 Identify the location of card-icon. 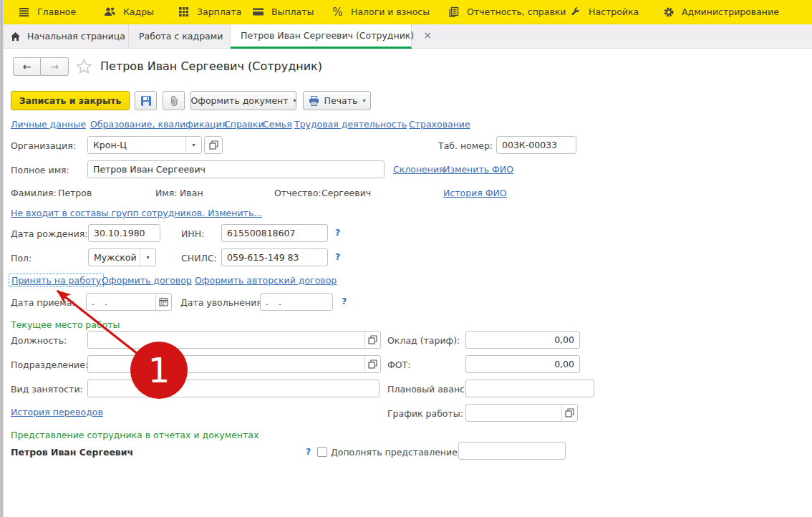
(258, 11).